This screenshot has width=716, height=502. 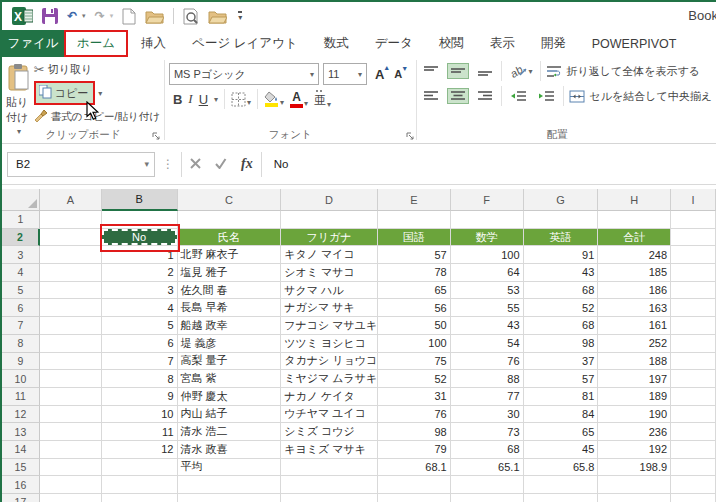 I want to click on cell-G16, so click(x=562, y=485).